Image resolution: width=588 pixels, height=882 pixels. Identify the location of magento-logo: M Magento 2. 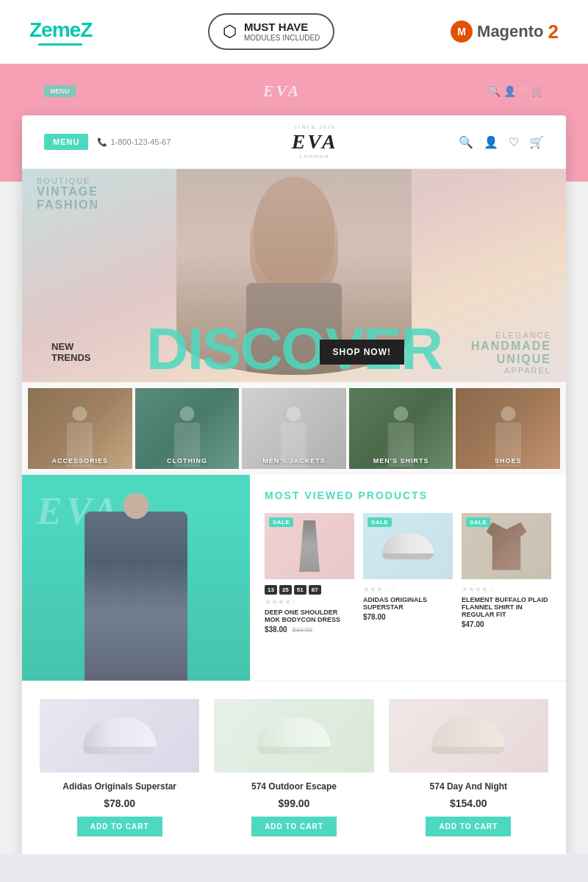
(504, 32).